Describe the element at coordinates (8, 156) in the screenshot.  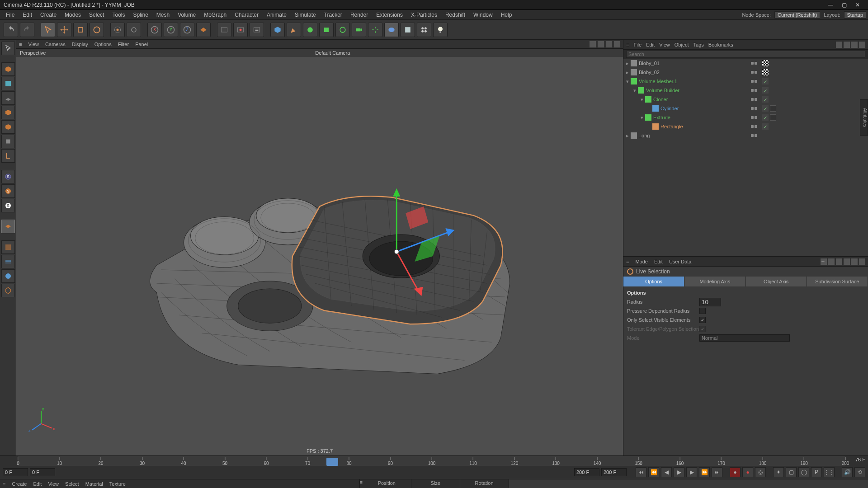
I see `uv-mode-button: L` at that location.